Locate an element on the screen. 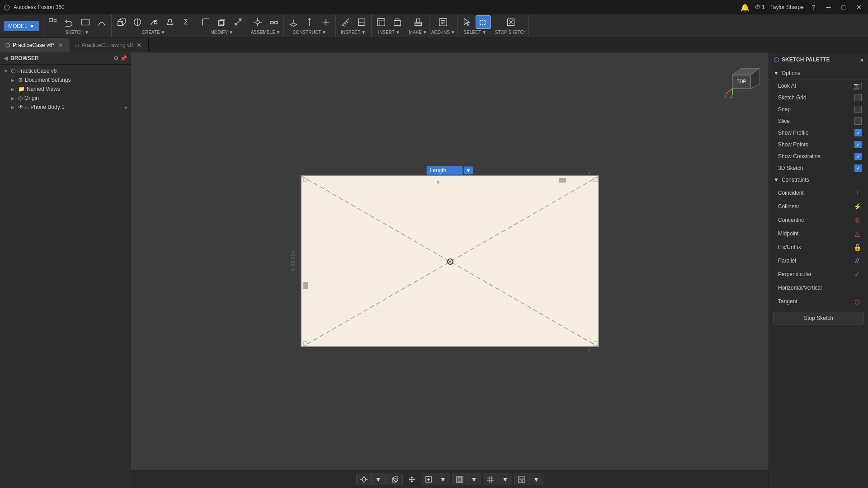 This screenshot has width=868, height=488. inspect-section-btn is located at coordinates (362, 22).